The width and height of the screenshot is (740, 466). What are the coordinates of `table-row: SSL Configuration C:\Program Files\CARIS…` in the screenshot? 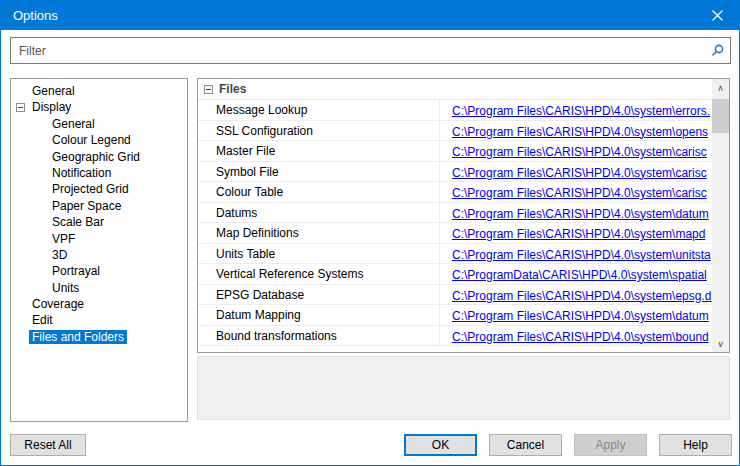 It's located at (455, 132).